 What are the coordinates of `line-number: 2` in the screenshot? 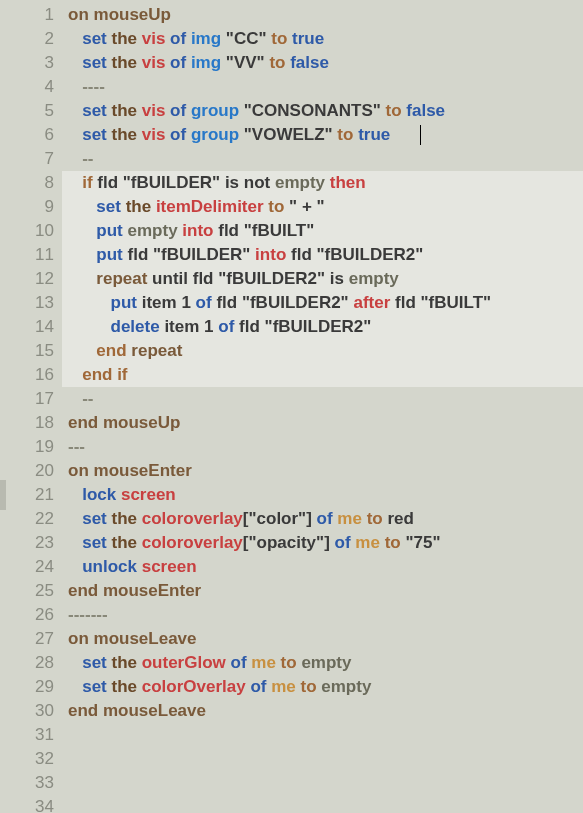 It's located at (27, 39).